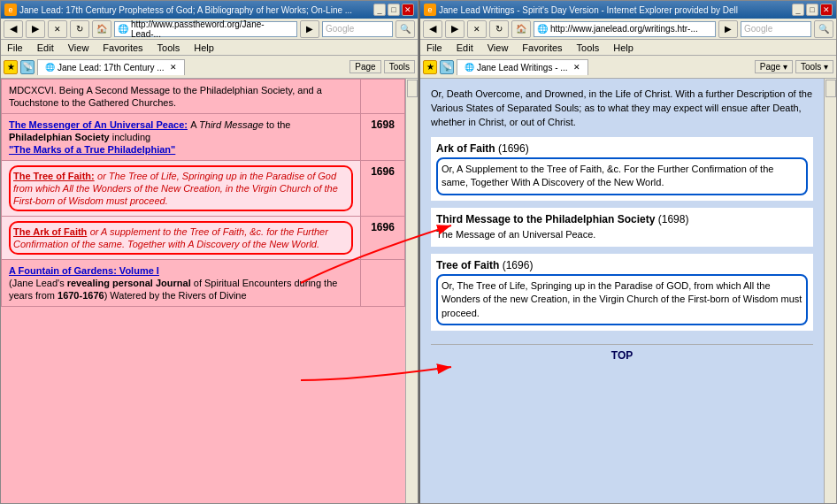  What do you see at coordinates (357, 29) in the screenshot?
I see `search-bar-left: Google` at bounding box center [357, 29].